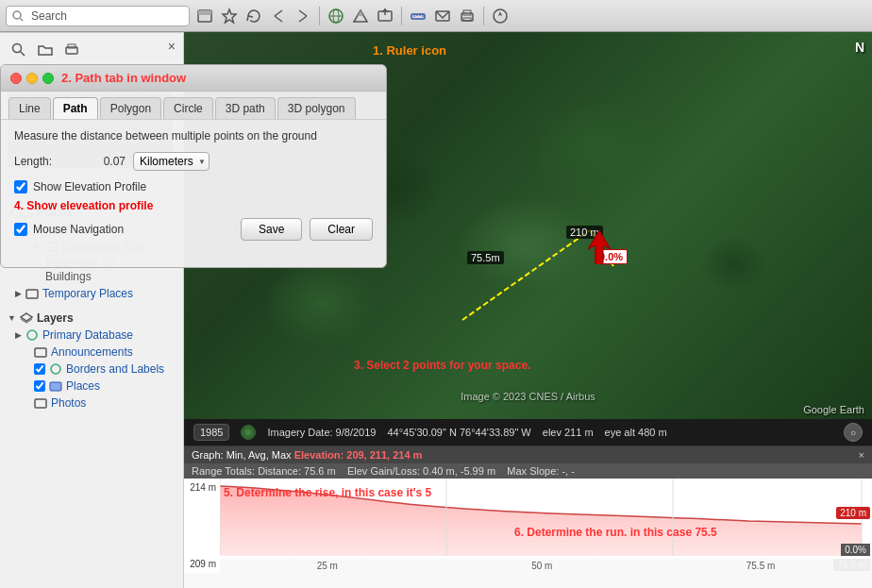 Image resolution: width=872 pixels, height=588 pixels. What do you see at coordinates (101, 369) in the screenshot?
I see `borders-item: Borders and Labels` at bounding box center [101, 369].